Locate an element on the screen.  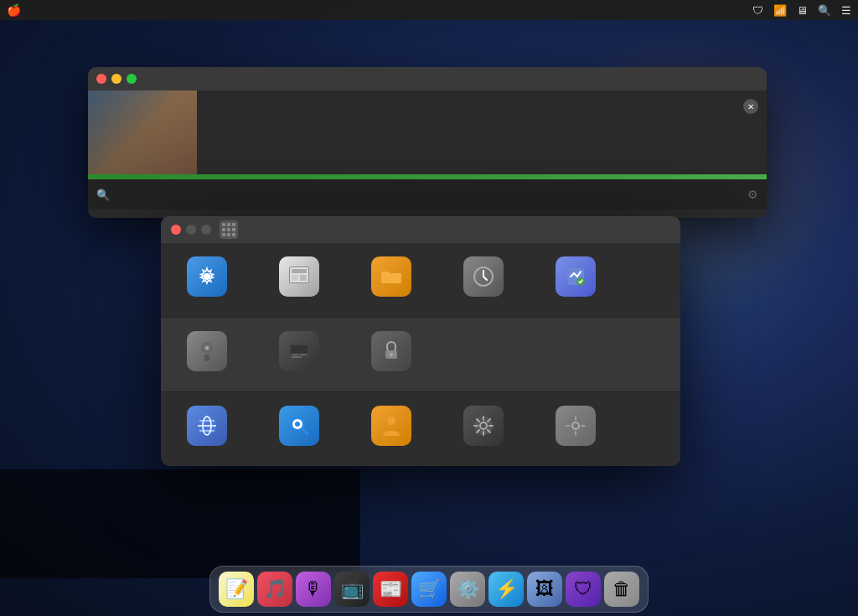
advanced-icon is located at coordinates (483, 426).